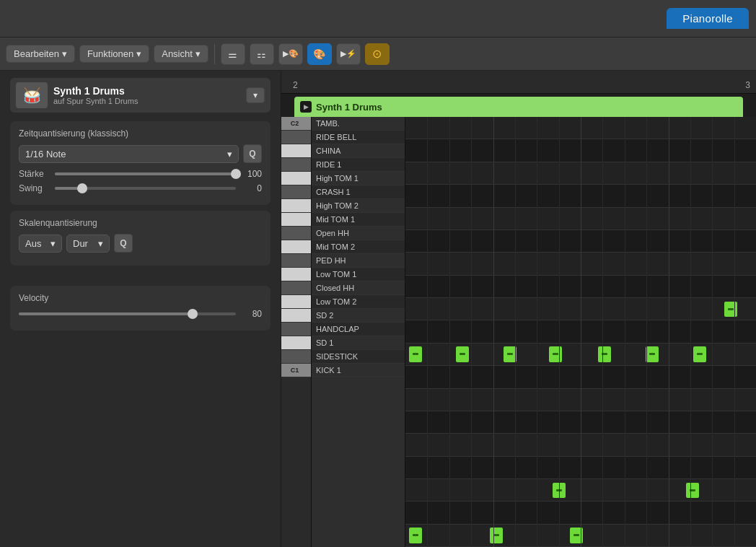  I want to click on funktionen-menu: Funktionen ▾, so click(114, 53).